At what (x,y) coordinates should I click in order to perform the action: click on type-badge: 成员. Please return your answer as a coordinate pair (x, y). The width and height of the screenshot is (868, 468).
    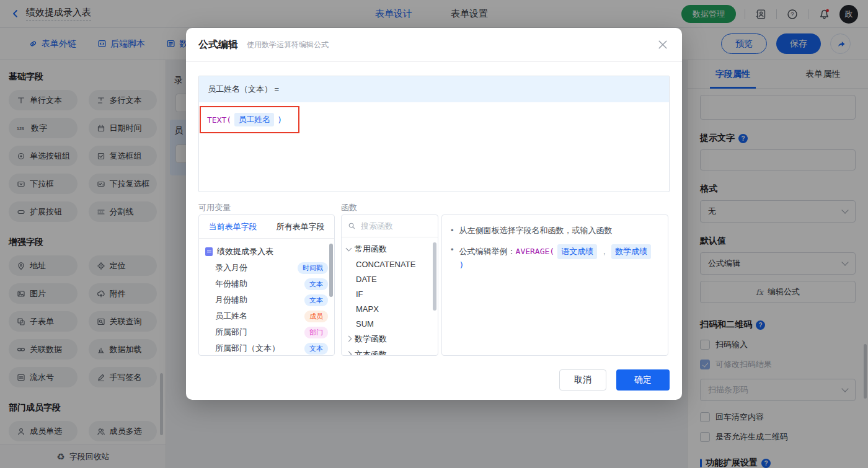
    Looking at the image, I should click on (316, 316).